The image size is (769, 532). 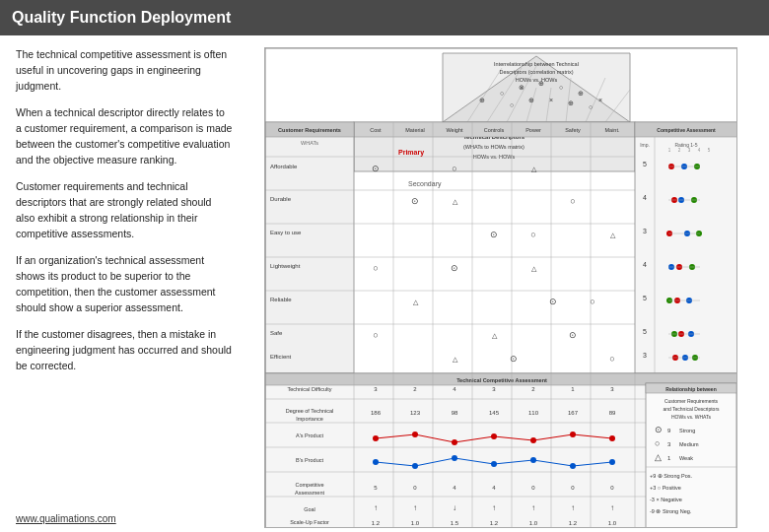 What do you see at coordinates (671, 476) in the screenshot?
I see `svg-text: +9 ⊕ Strong Pos.` at bounding box center [671, 476].